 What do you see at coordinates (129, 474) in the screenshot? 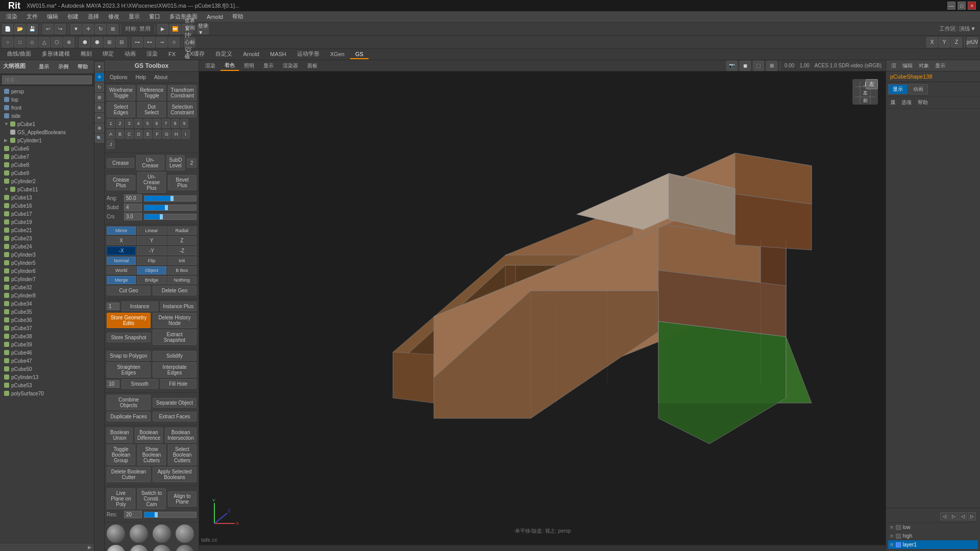
I see `gs-delete-bool-btn: Delete Boolean Cutter` at bounding box center [129, 474].